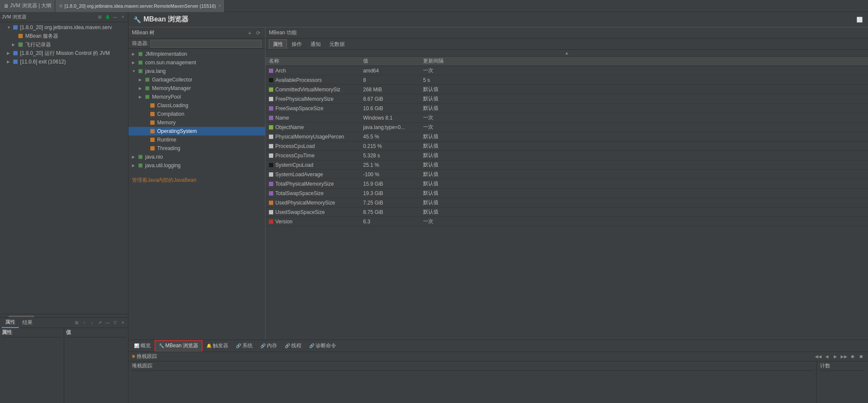 The image size is (868, 403). Describe the element at coordinates (498, 382) in the screenshot. I see `stack-content: 堆栈跟踪 计数` at that location.